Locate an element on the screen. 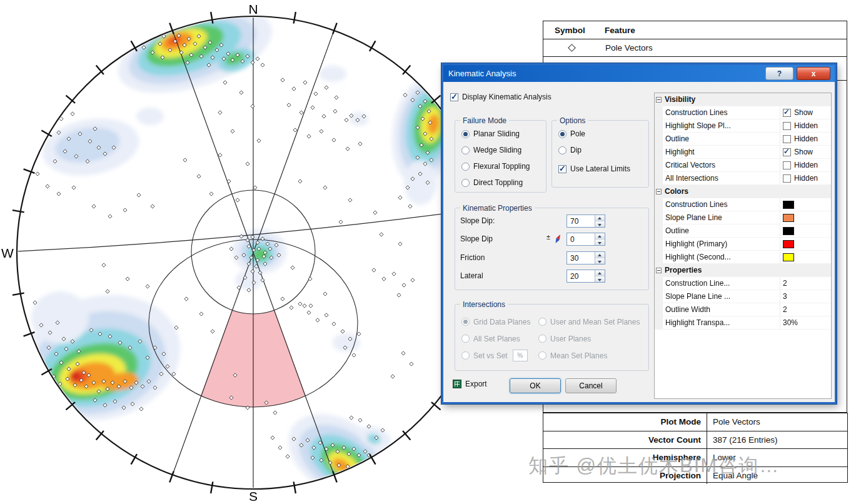 The height and width of the screenshot is (504, 851). close-button: x is located at coordinates (813, 74).